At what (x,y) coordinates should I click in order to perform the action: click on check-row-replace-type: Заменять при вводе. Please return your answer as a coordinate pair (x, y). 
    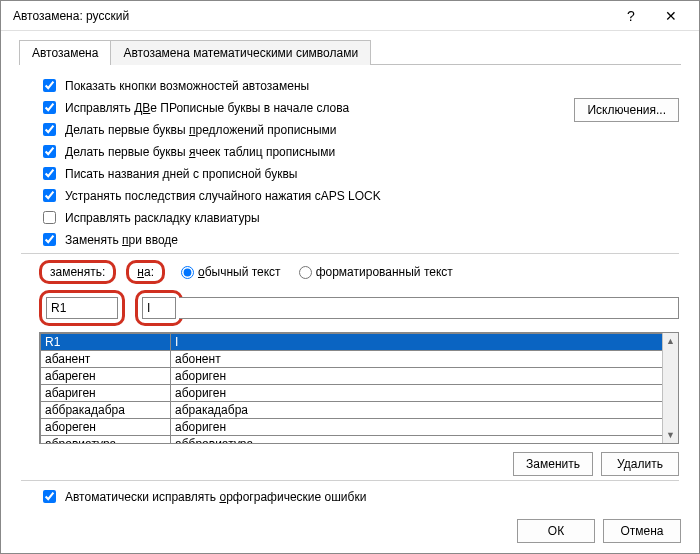
    Looking at the image, I should click on (359, 240).